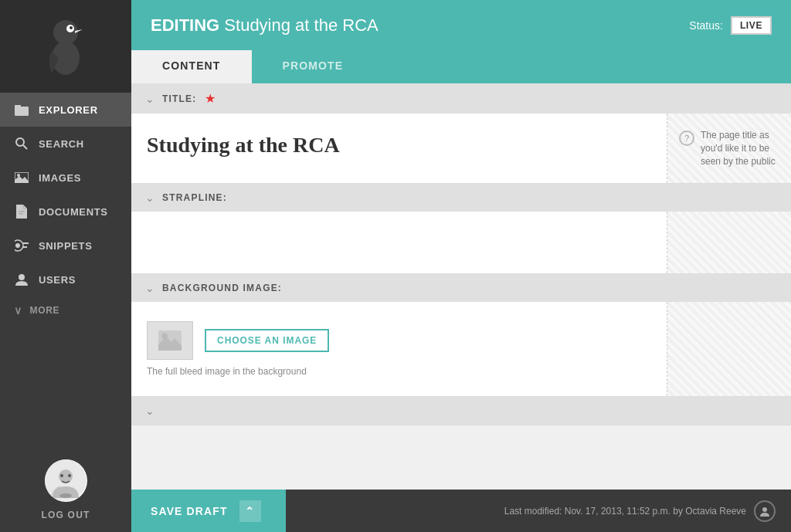  Describe the element at coordinates (399, 145) in the screenshot. I see `title-value: Studying at the RCA` at that location.